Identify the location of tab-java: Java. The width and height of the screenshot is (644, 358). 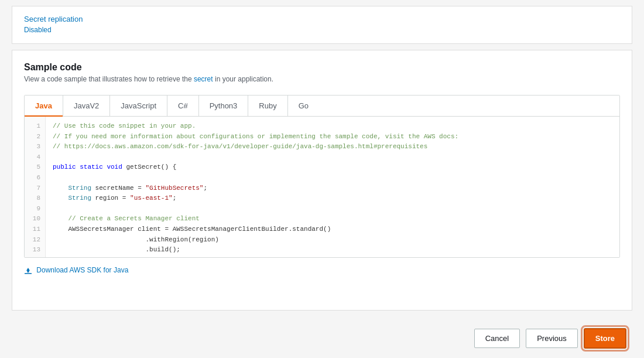
(44, 105).